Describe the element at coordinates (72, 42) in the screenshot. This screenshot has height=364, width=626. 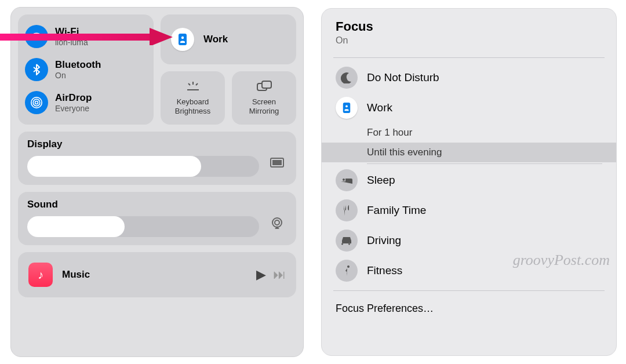
I see `wifi-network: lion-luma` at that location.